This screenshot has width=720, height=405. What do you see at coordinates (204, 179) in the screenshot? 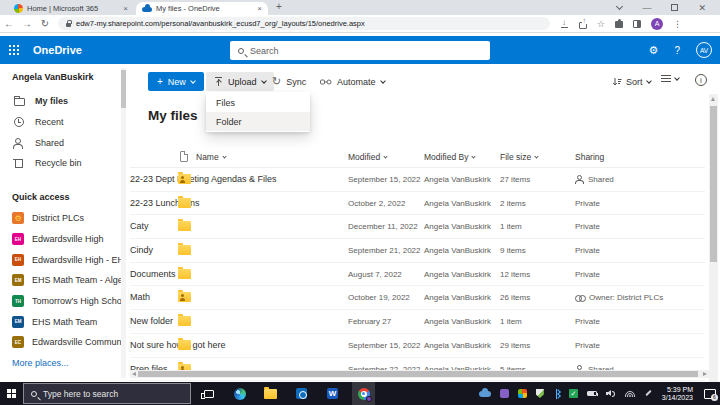
I see `file-name: 22-23 Dept Meeting Agendas & Files` at bounding box center [204, 179].